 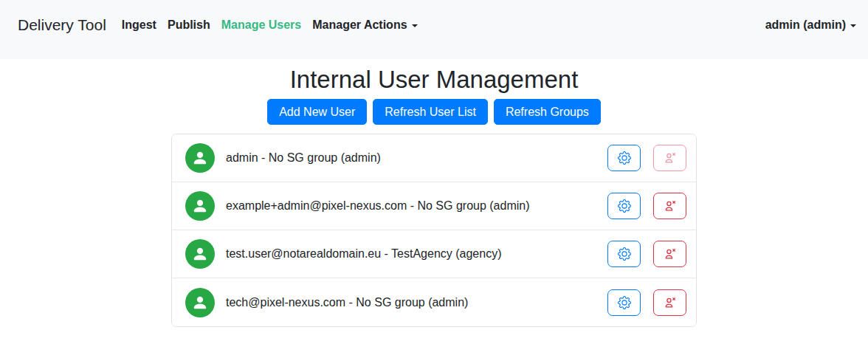 I want to click on user-row-label: admin - No SG group (admin), so click(x=303, y=158).